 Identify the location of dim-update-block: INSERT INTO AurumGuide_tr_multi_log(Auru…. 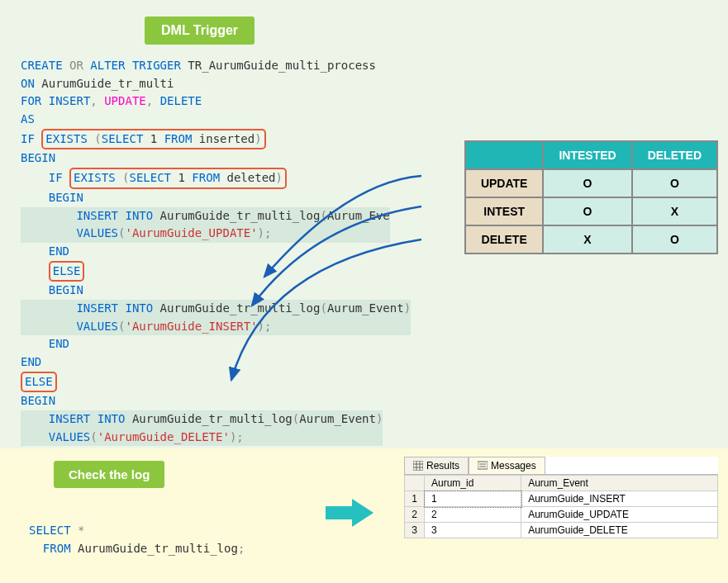
(205, 225).